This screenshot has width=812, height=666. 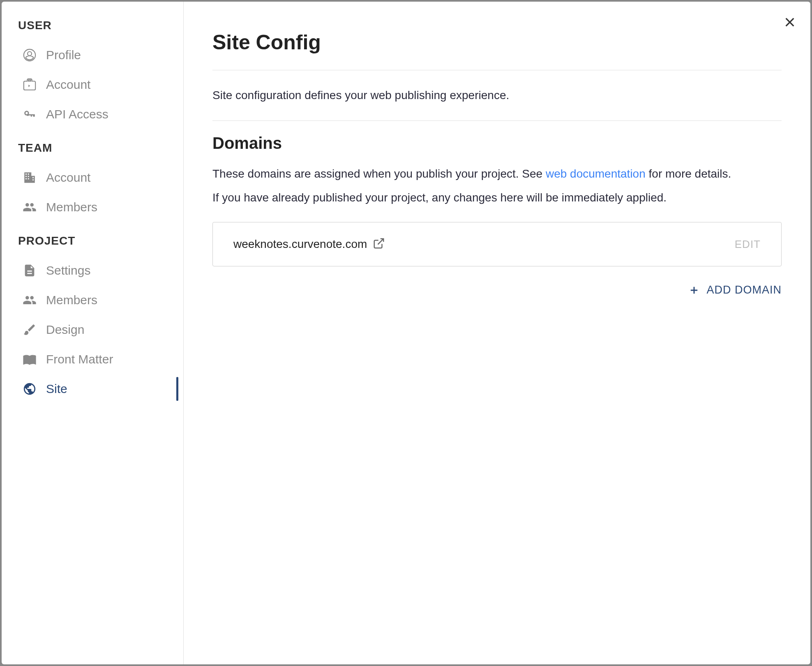 I want to click on document-icon, so click(x=30, y=271).